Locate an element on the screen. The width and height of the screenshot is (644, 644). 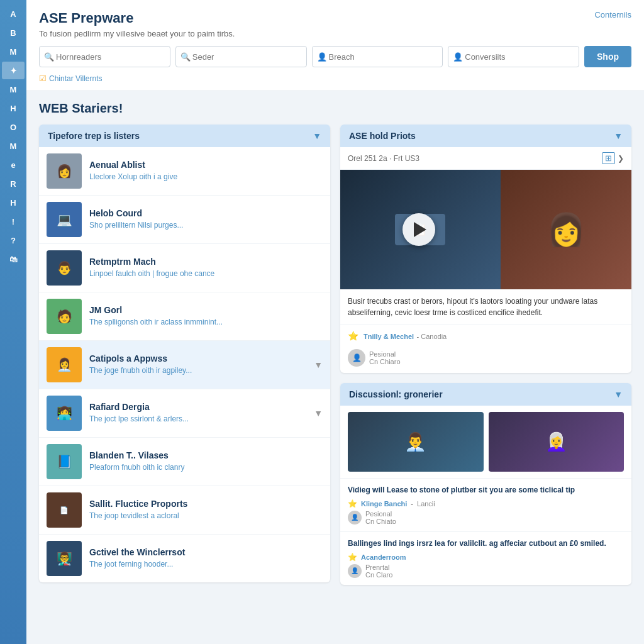
disc-avatar-1: 👤 is located at coordinates (355, 518).